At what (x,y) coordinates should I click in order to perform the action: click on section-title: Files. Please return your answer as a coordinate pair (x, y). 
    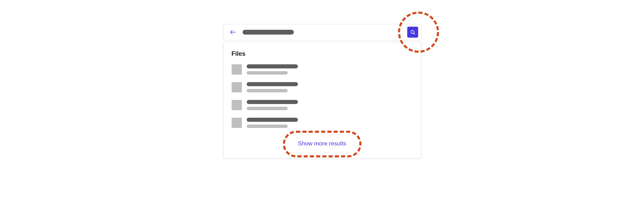
    Looking at the image, I should click on (322, 54).